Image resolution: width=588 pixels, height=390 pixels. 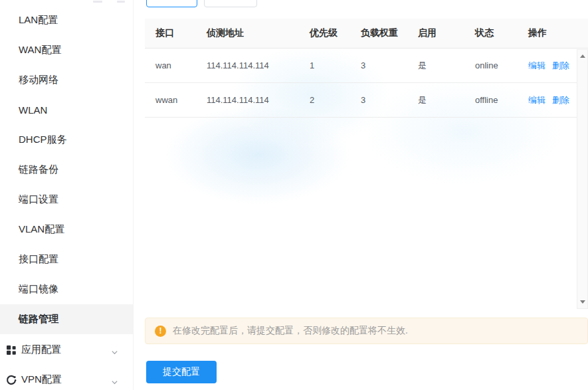 I want to click on cell-status: offline, so click(x=491, y=100).